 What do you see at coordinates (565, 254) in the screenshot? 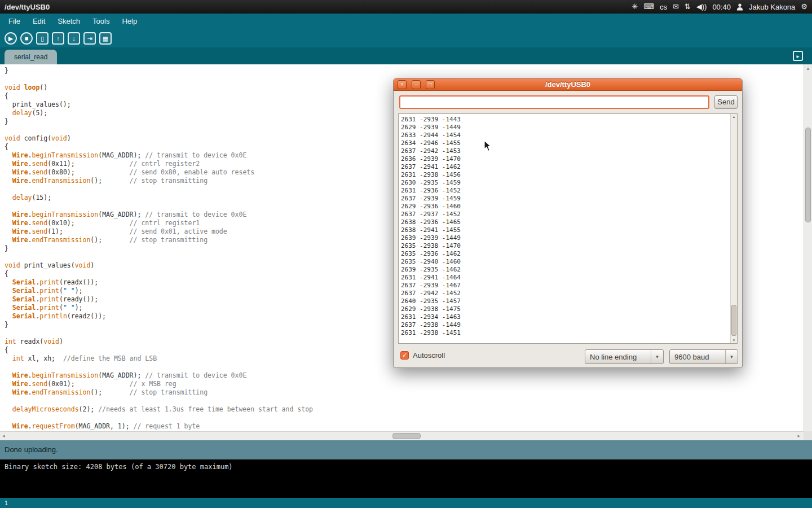
I see `serial-output-line: 2635 -2936 -1462` at bounding box center [565, 254].